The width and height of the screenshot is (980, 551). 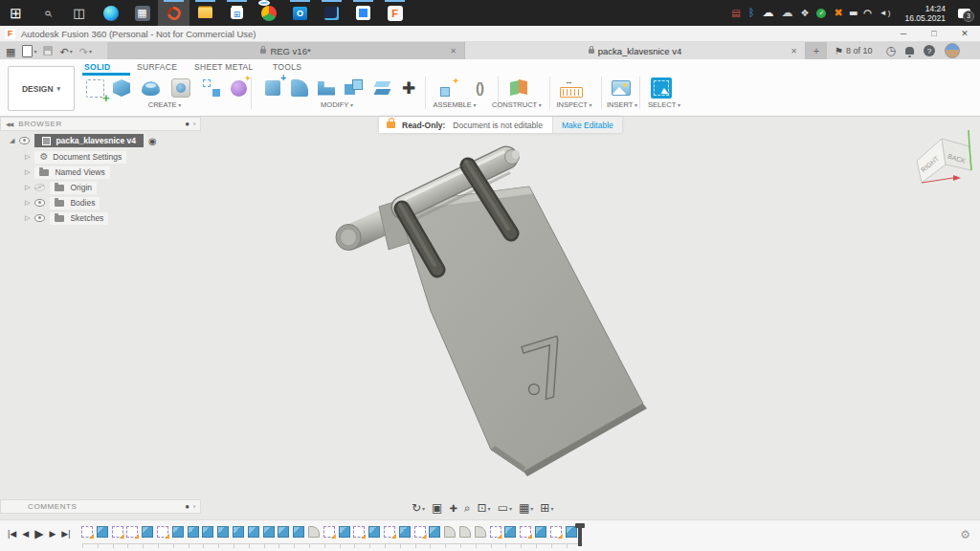 I want to click on new-component-button, so click(x=449, y=88).